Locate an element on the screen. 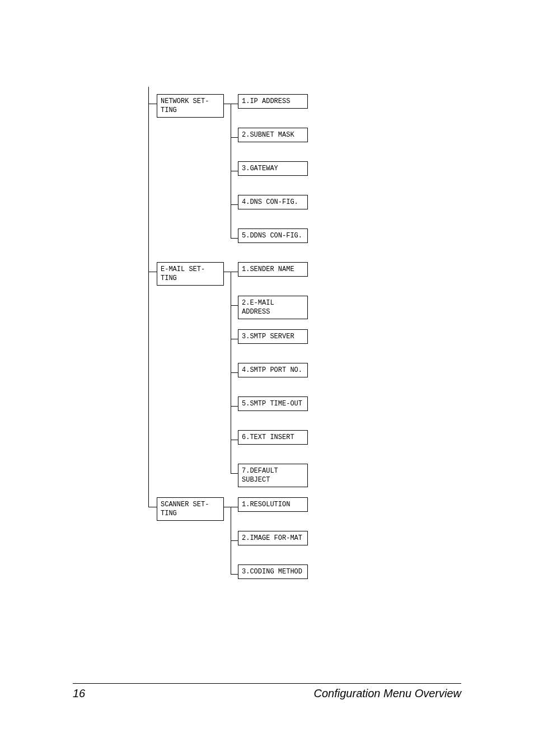 The height and width of the screenshot is (756, 534). menu-item-label: 5.DDNS CON-FIG. is located at coordinates (272, 236).